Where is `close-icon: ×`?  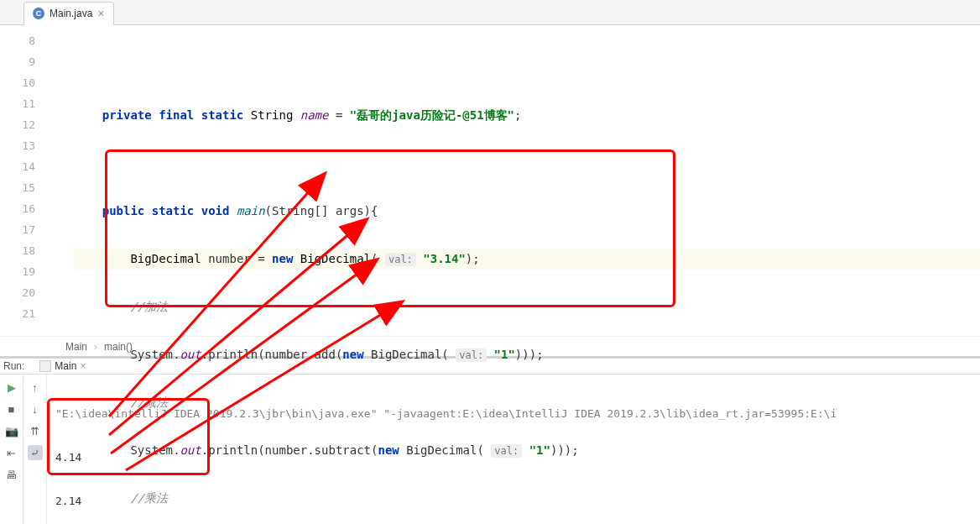 close-icon: × is located at coordinates (101, 13).